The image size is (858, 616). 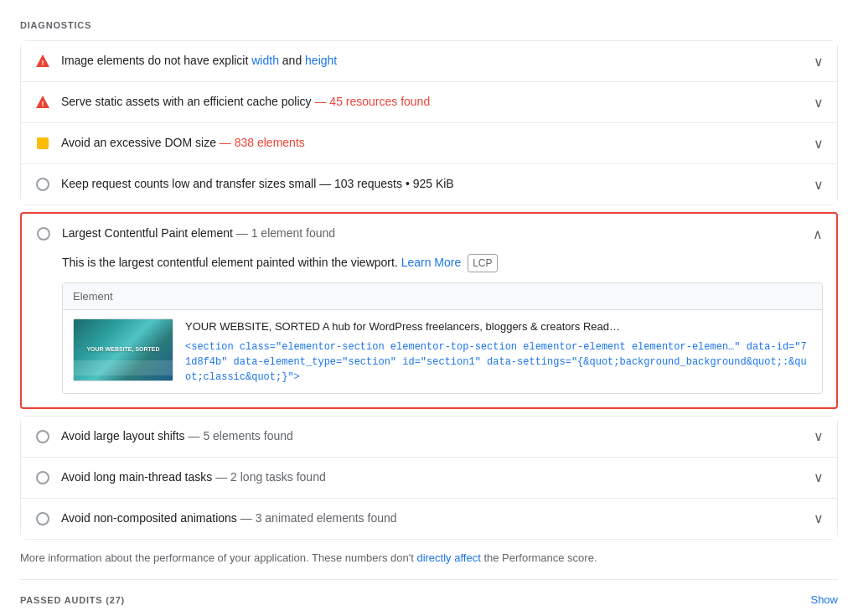 I want to click on footer-info: More information about the performance o…, so click(x=429, y=556).